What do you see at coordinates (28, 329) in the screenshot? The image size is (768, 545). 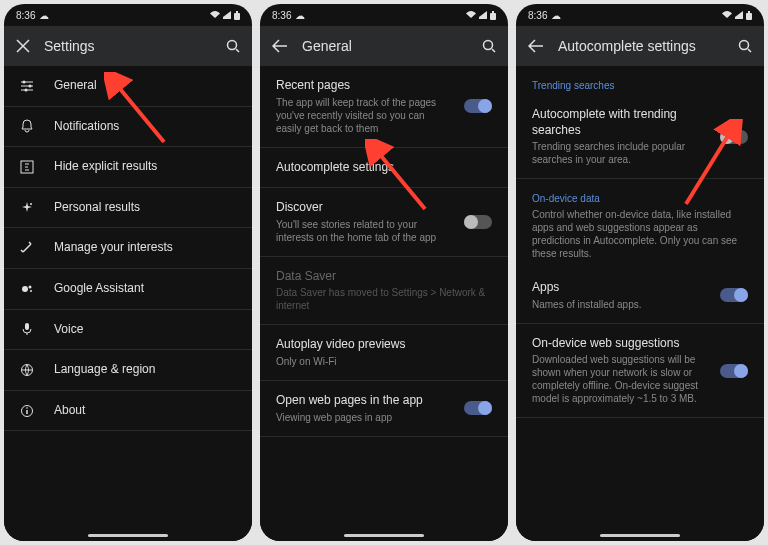 I see `mic-icon` at bounding box center [28, 329].